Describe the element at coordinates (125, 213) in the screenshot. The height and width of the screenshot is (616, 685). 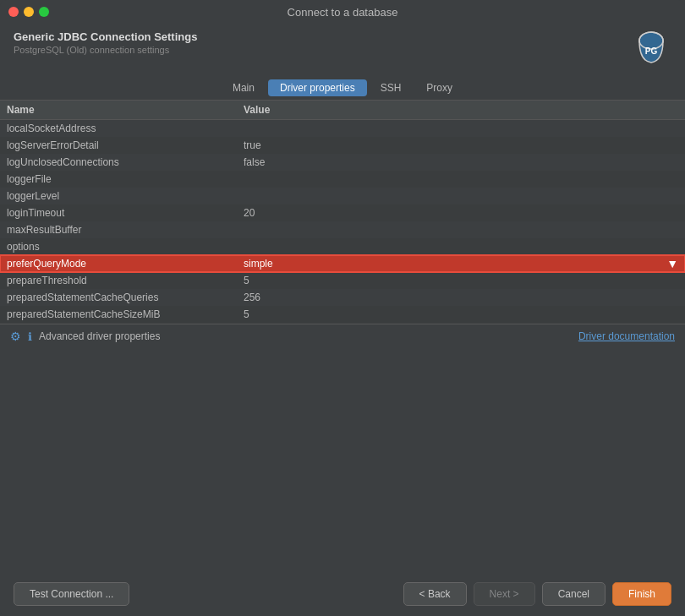
I see `cell-property-name: loginTimeout` at that location.